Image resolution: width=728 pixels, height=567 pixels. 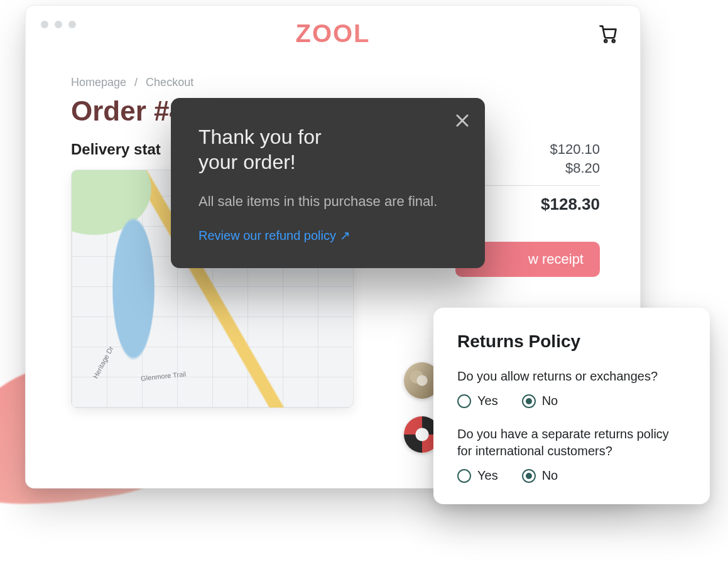 I want to click on policy-q2-yes: Yes, so click(x=477, y=476).